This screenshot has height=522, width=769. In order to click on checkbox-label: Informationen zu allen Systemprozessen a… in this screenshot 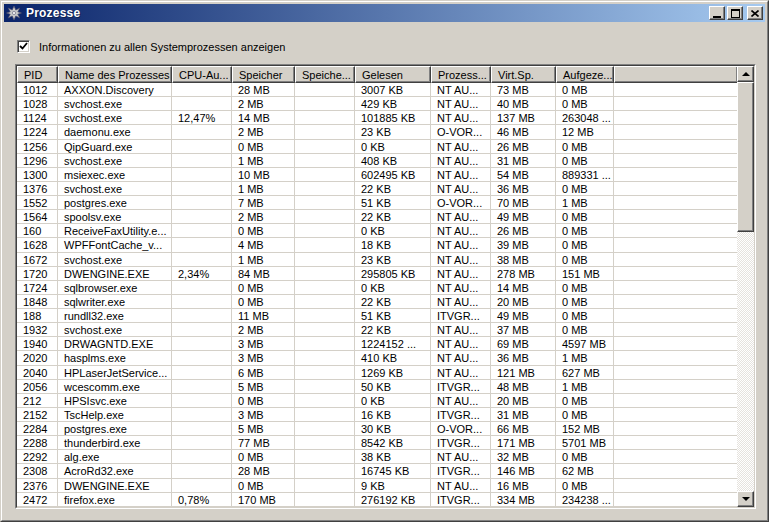, I will do `click(162, 47)`.